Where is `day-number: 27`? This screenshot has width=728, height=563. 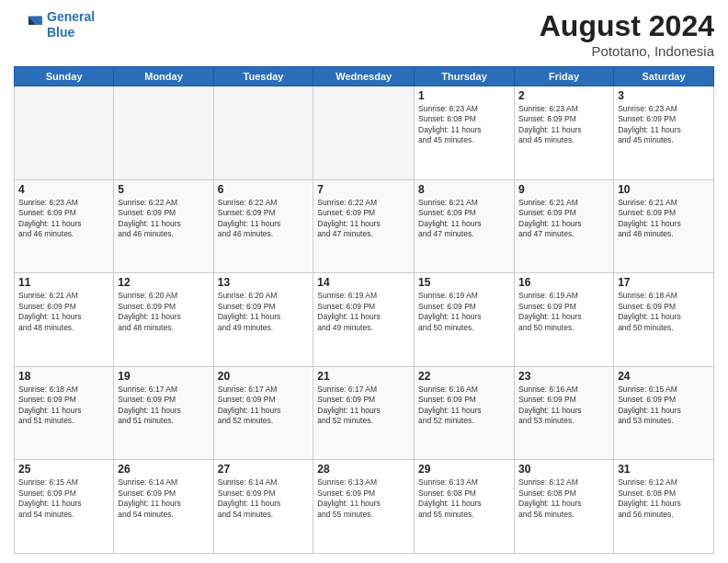 day-number: 27 is located at coordinates (264, 469).